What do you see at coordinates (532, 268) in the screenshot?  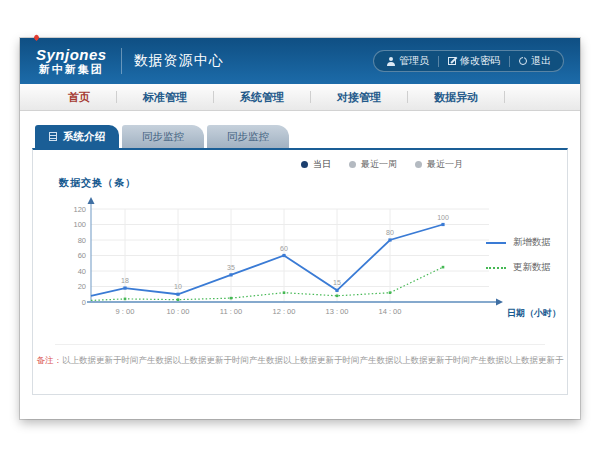 I see `legend-label: 更新数据` at bounding box center [532, 268].